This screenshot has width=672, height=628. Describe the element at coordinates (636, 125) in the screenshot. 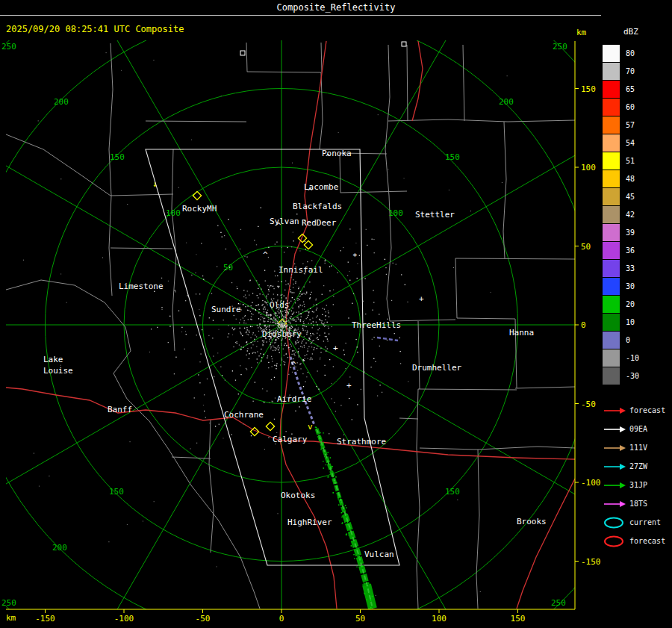

I see `colorbar-entry: 57` at that location.